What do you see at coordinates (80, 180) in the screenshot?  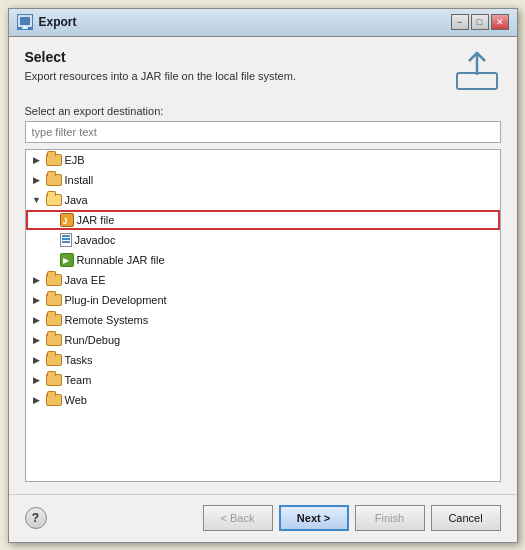 I see `label-install: Install` at bounding box center [80, 180].